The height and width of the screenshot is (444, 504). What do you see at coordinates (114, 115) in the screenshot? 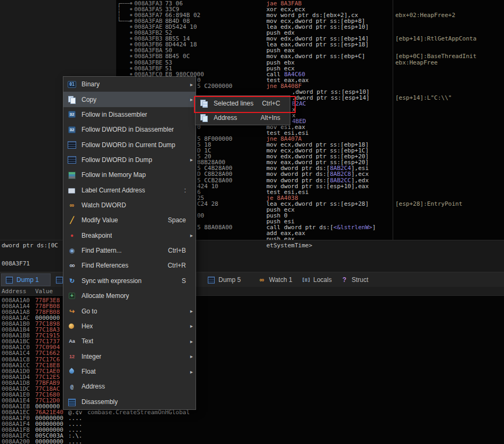
I see `menu-item-label: Follow in Disassembler` at bounding box center [114, 115].